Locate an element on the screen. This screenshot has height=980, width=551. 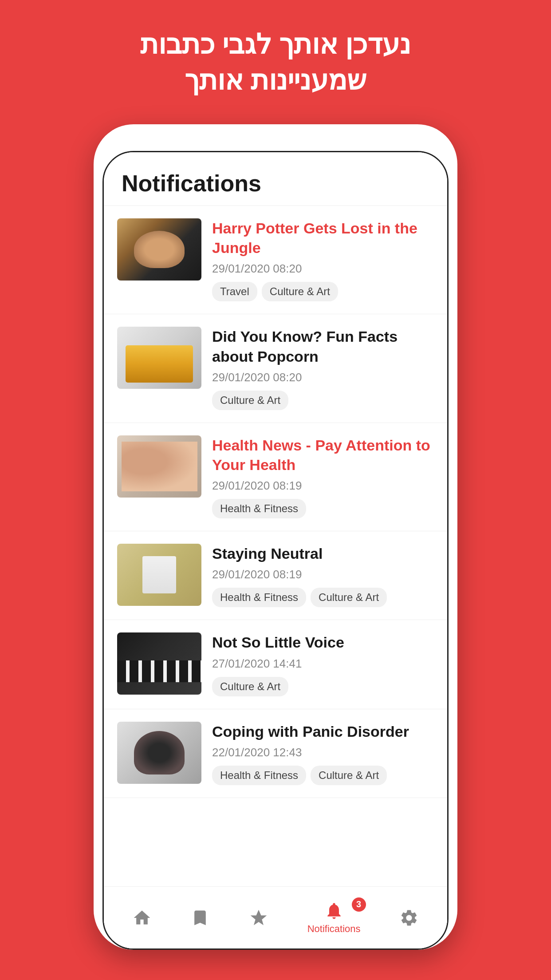
news-title-5: Coping with Panic Disorder is located at coordinates (323, 731).